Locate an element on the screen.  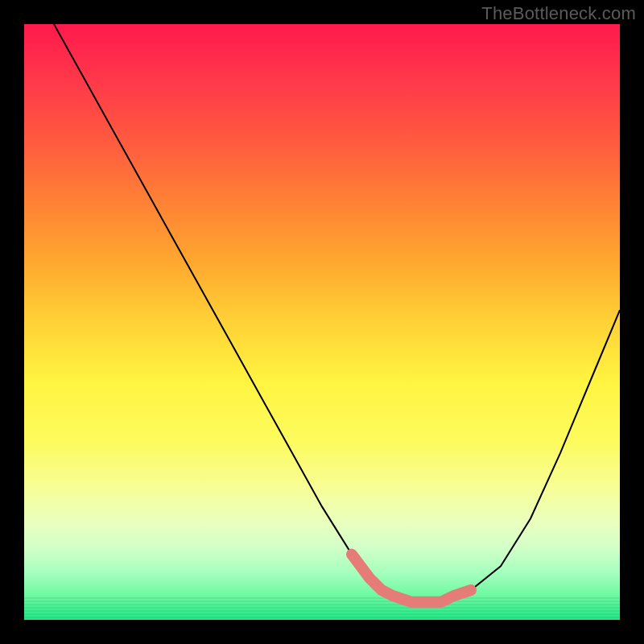
highlight-range is located at coordinates (411, 578).